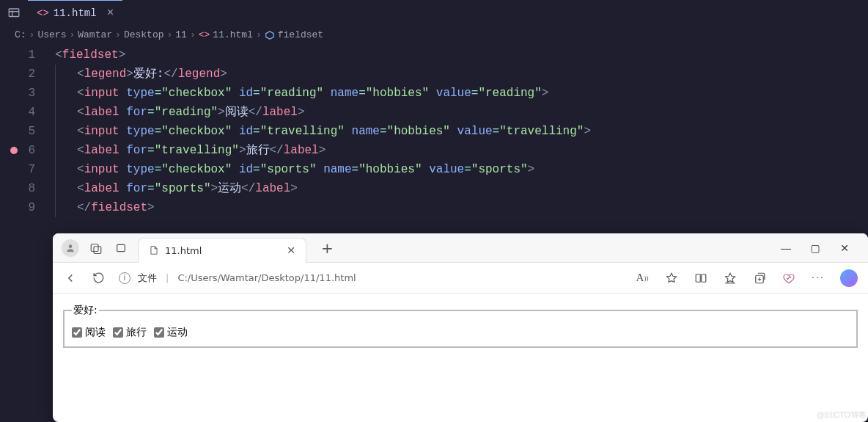 The width and height of the screenshot is (868, 422). I want to click on breadcrumb: C:› Users› Wamtar› Desktop› 11› <> 11.ht…, so click(434, 35).